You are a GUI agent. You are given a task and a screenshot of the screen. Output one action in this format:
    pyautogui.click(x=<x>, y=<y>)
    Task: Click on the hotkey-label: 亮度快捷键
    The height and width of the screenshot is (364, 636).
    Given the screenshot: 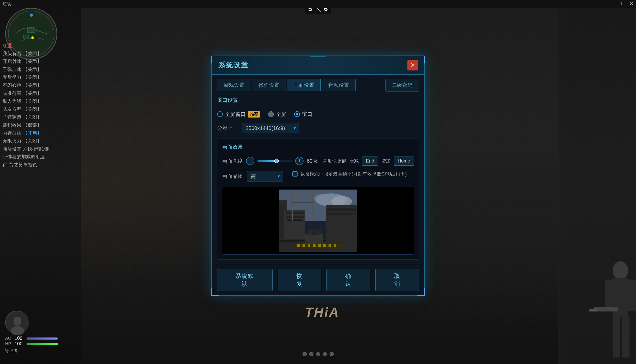 What is the action you would take?
    pyautogui.click(x=335, y=161)
    